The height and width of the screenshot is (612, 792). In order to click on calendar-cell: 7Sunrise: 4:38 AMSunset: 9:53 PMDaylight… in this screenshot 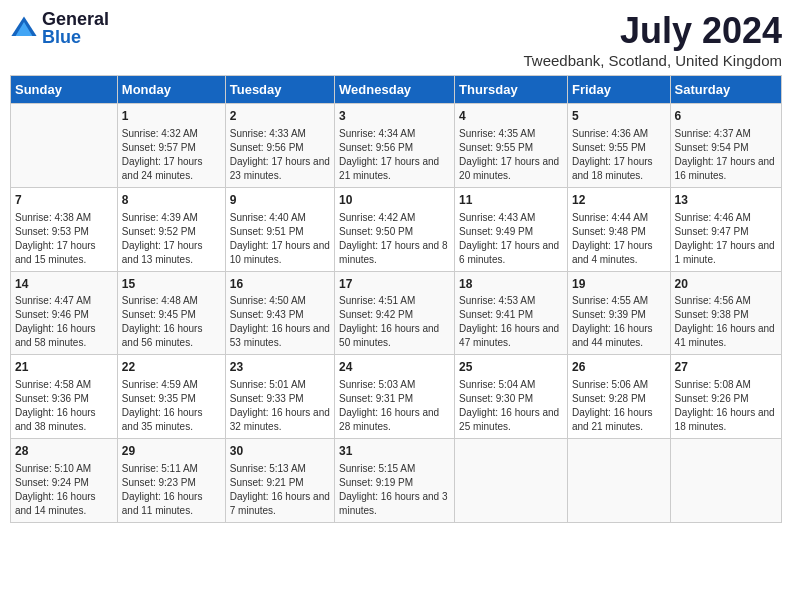, I will do `click(64, 229)`.